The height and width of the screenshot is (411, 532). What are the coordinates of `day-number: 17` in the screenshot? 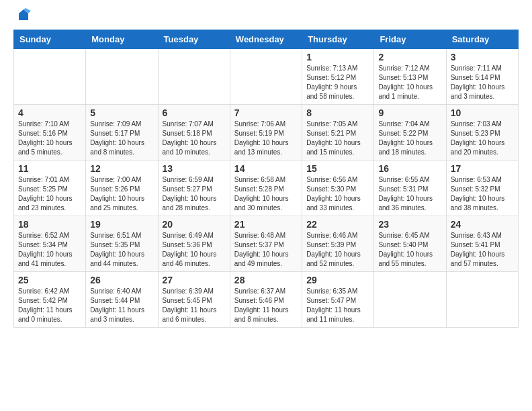 It's located at (482, 169).